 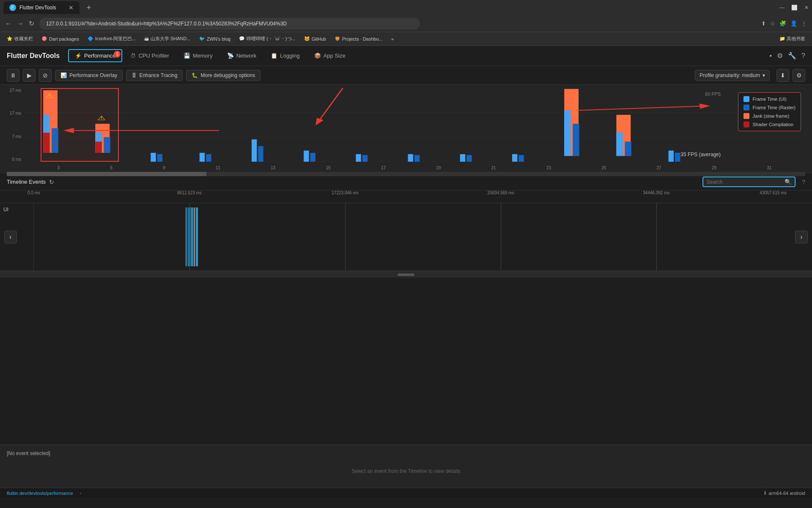 What do you see at coordinates (406, 274) in the screenshot?
I see `timeline-scrollbar` at bounding box center [406, 274].